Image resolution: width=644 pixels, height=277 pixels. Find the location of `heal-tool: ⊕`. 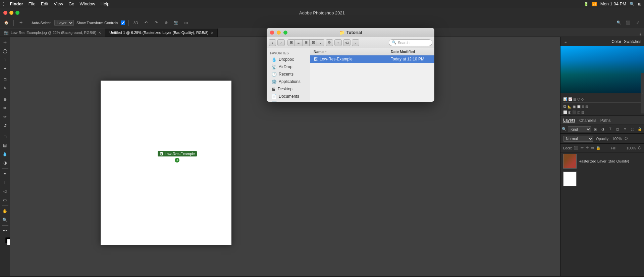

heal-tool: ⊕ is located at coordinates (5, 99).